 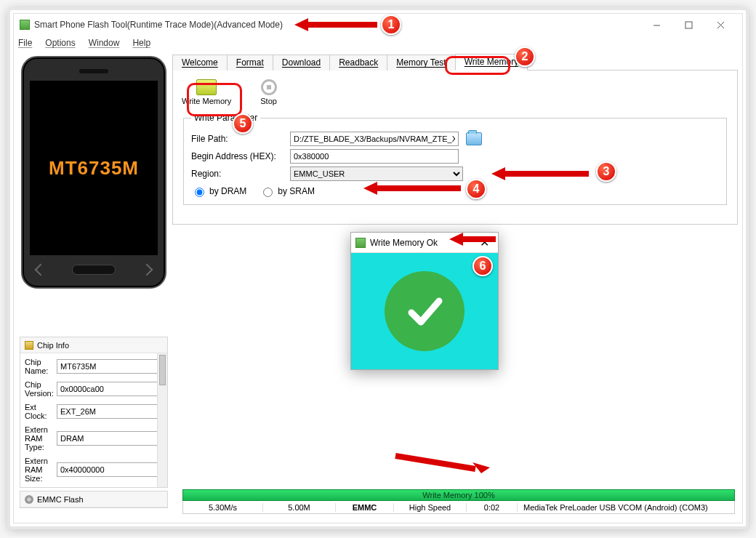 I want to click on phone-back-icon, so click(x=41, y=270).